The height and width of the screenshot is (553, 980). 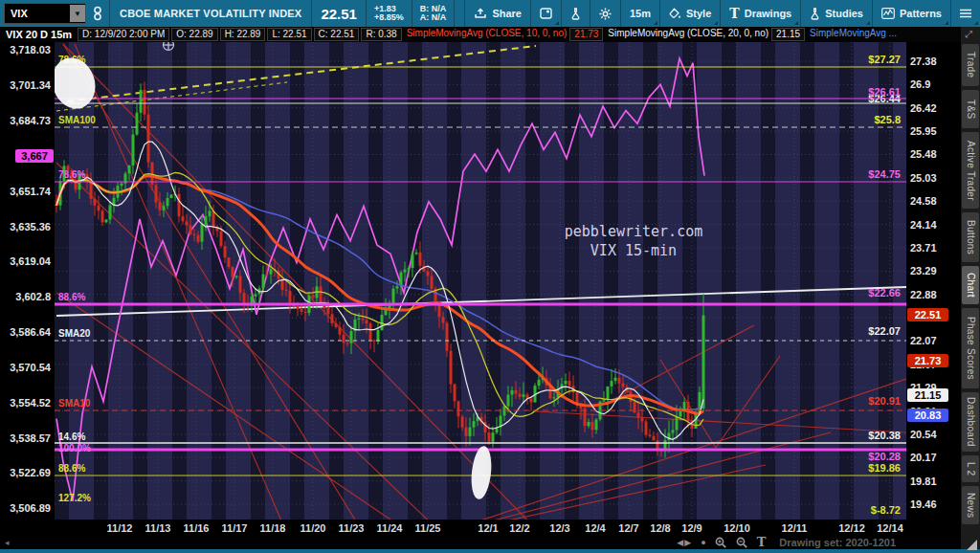 I want to click on toolbar-button-group: Share 15m Style T Drawings Studies Patte…, so click(x=722, y=13).